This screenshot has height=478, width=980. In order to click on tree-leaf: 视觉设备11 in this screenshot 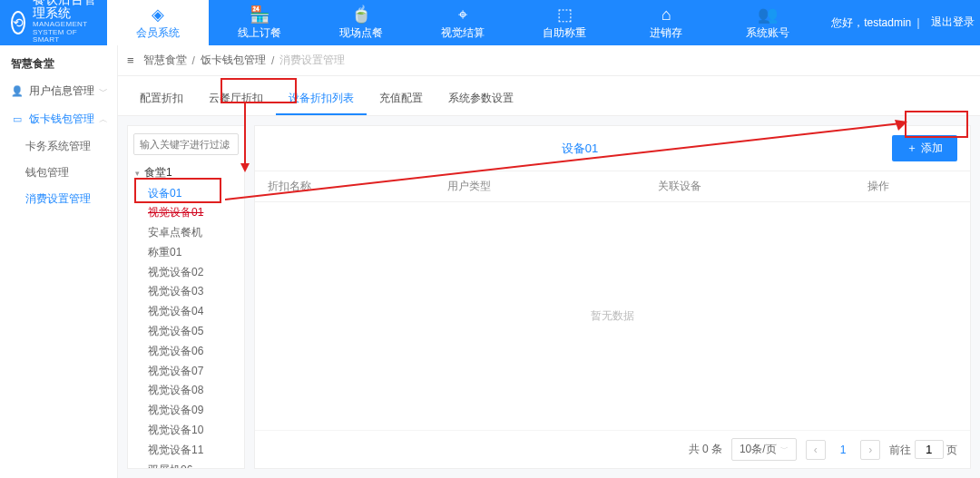, I will do `click(192, 450)`.